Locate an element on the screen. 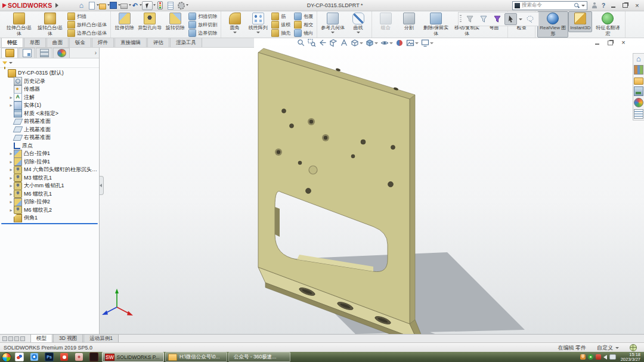 The width and height of the screenshot is (644, 362). lasso-select-icon is located at coordinates (530, 19).